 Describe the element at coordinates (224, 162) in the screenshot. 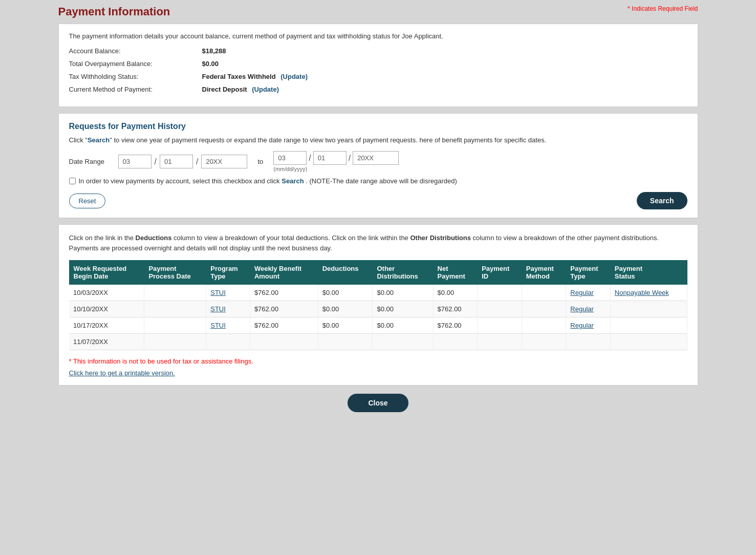

I see `date-from-year` at that location.